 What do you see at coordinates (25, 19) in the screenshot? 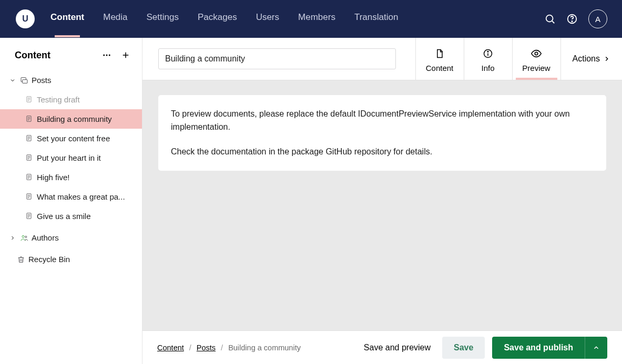
I see `app-logo: U` at bounding box center [25, 19].